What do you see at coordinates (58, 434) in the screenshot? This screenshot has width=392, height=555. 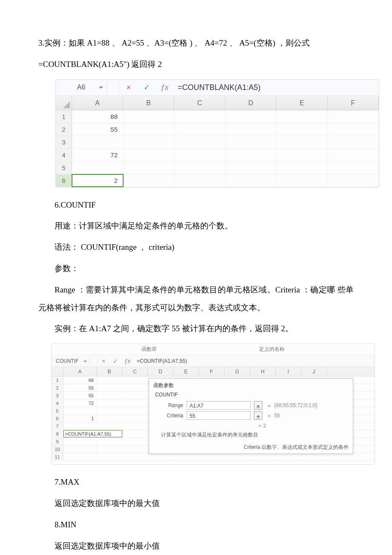 I see `row-header: 8` at bounding box center [58, 434].